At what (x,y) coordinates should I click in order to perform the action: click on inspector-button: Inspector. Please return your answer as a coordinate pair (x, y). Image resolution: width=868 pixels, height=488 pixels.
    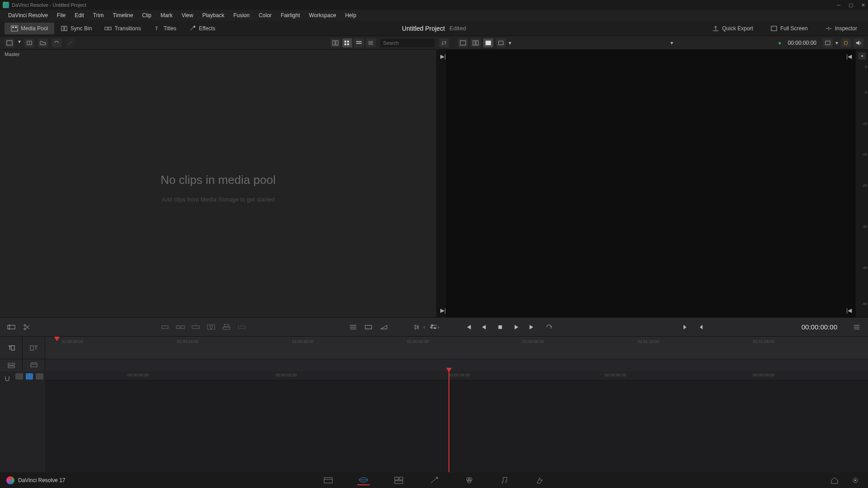
    Looking at the image, I should click on (841, 28).